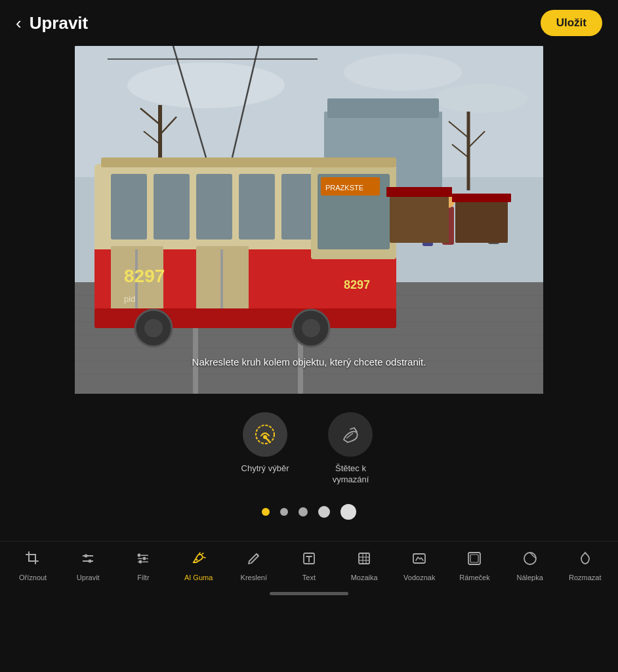  What do you see at coordinates (310, 449) in the screenshot?
I see `tool-icons-row: Chytrý výběr Štětec k vymazání` at bounding box center [310, 449].